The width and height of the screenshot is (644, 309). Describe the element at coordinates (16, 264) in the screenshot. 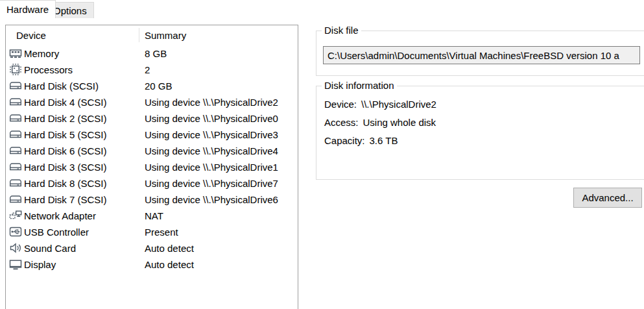

I see `display-icon` at that location.